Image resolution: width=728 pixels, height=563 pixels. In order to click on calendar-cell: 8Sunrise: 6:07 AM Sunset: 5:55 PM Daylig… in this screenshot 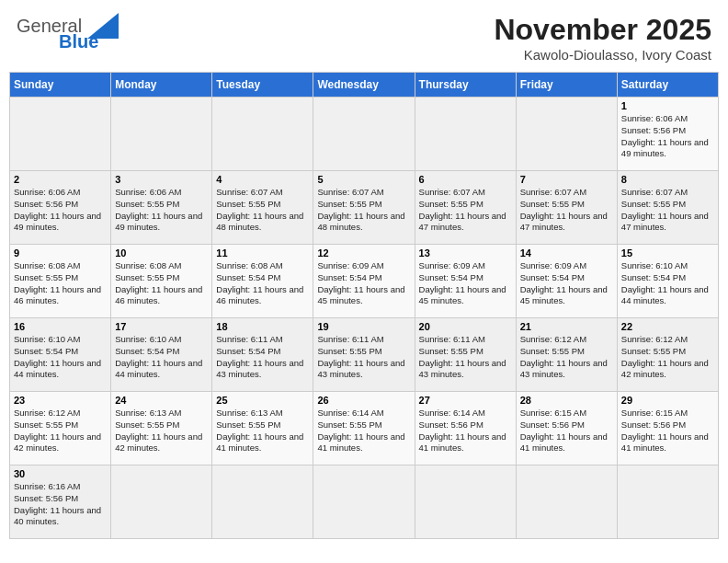, I will do `click(667, 208)`.